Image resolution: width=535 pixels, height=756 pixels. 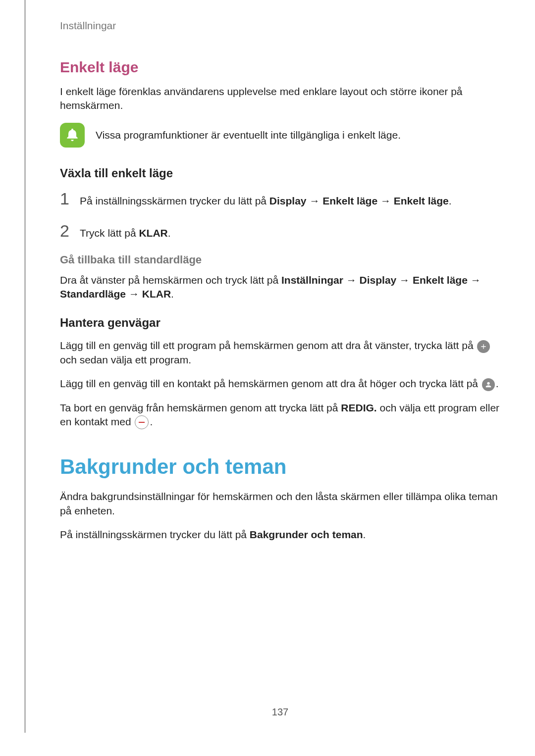 I want to click on contact-icon, so click(x=488, y=385).